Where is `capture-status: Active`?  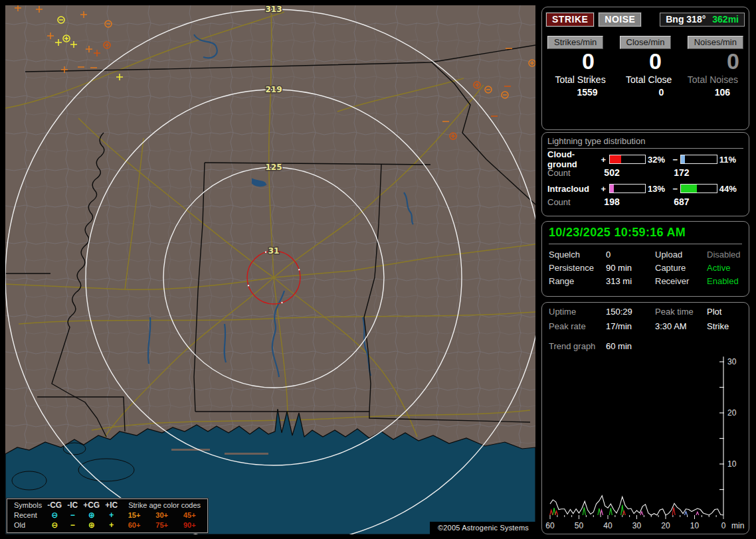
capture-status: Active is located at coordinates (724, 270).